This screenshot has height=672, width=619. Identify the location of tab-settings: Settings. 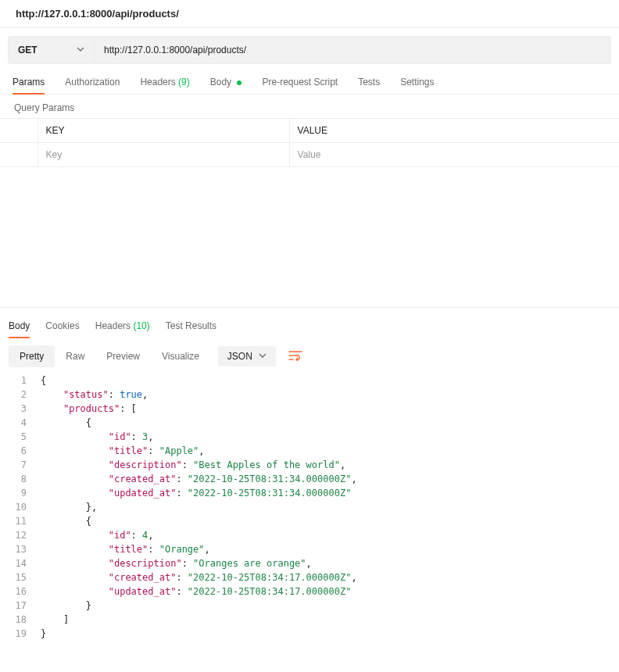
(417, 83).